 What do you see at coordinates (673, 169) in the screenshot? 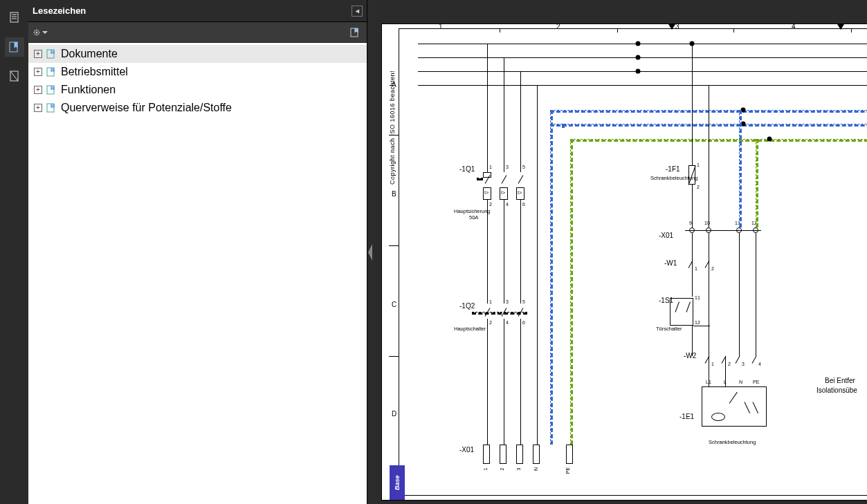
I see `f1-tag: -1F1` at bounding box center [673, 169].